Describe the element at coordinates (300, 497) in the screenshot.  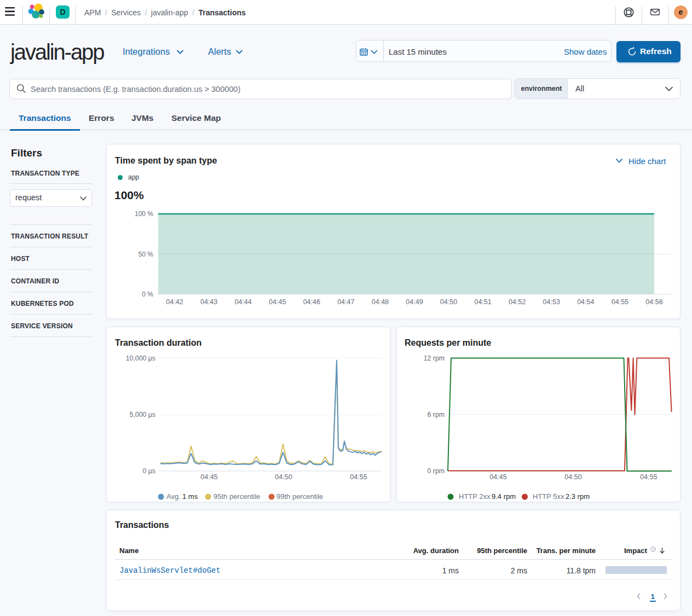
I see `svg-text: 99th percentile` at that location.